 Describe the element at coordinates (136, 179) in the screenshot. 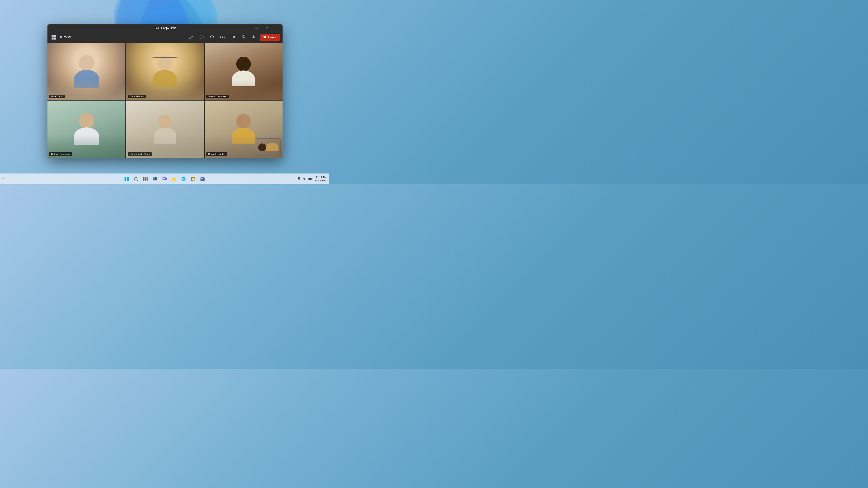

I see `search-taskbar-icon` at that location.